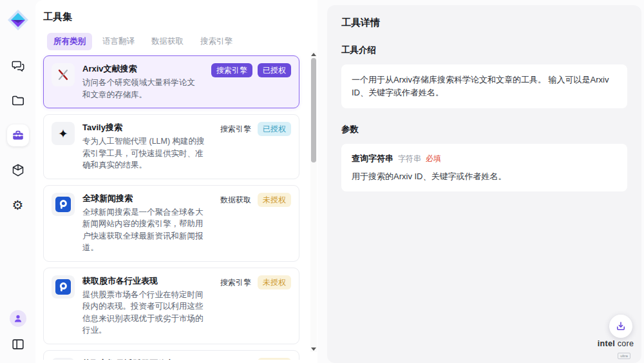 The image size is (644, 363). Describe the element at coordinates (314, 202) in the screenshot. I see `list-scrollbar` at that location.